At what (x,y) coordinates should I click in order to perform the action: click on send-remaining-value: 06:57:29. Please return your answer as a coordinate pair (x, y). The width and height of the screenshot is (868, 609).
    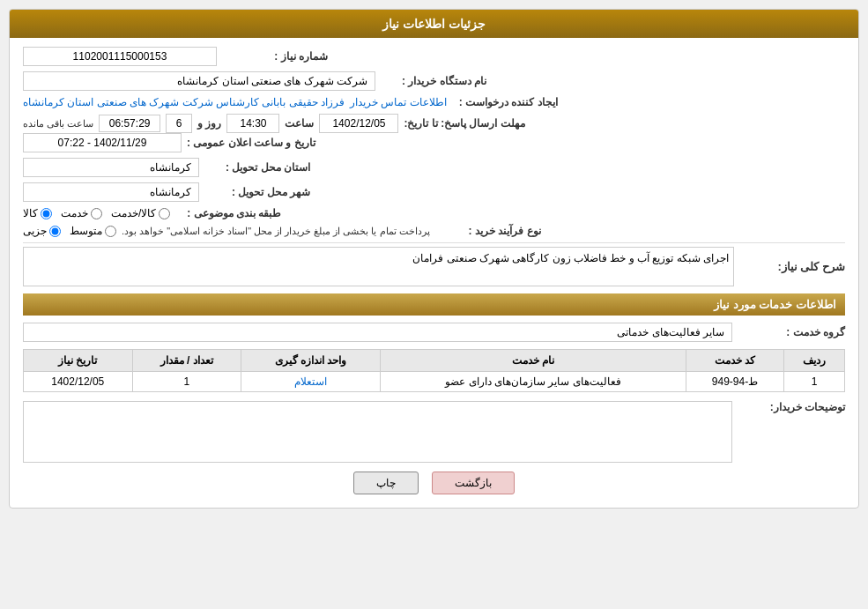
    Looking at the image, I should click on (130, 123).